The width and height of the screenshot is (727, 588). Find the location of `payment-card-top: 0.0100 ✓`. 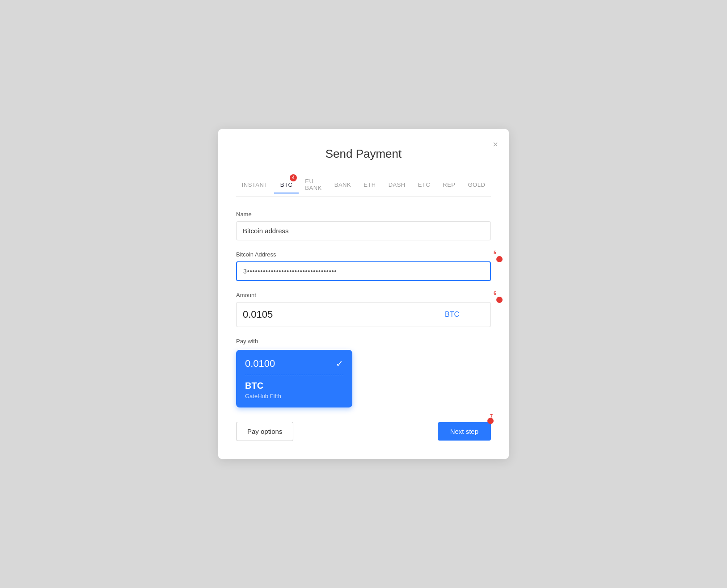

payment-card-top: 0.0100 ✓ is located at coordinates (294, 366).